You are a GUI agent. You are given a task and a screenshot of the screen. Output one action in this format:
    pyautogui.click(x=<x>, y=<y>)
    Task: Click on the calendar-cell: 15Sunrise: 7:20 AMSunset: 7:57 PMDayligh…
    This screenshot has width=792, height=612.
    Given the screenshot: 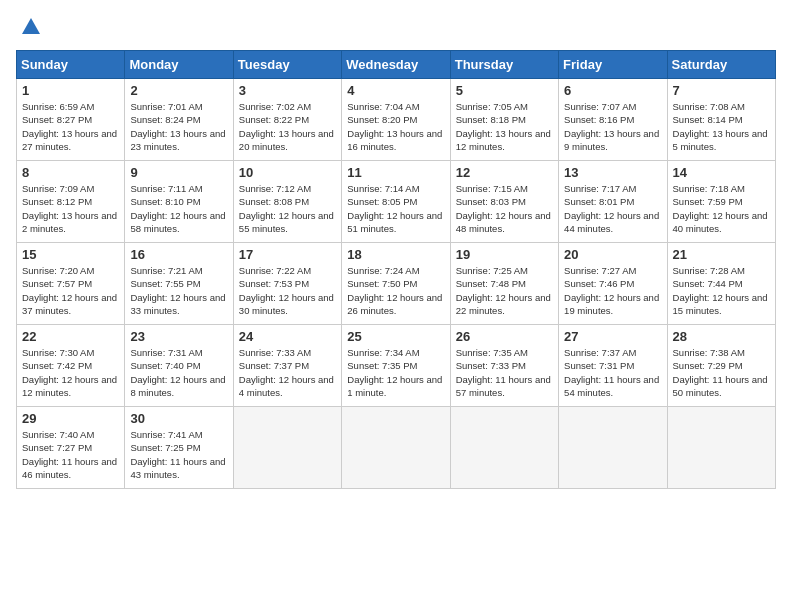 What is the action you would take?
    pyautogui.click(x=71, y=284)
    